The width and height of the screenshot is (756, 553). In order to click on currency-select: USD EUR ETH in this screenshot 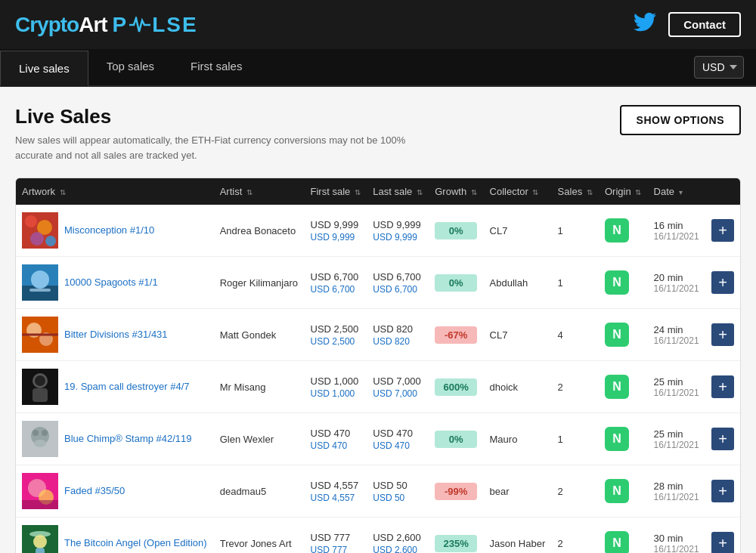, I will do `click(719, 67)`.